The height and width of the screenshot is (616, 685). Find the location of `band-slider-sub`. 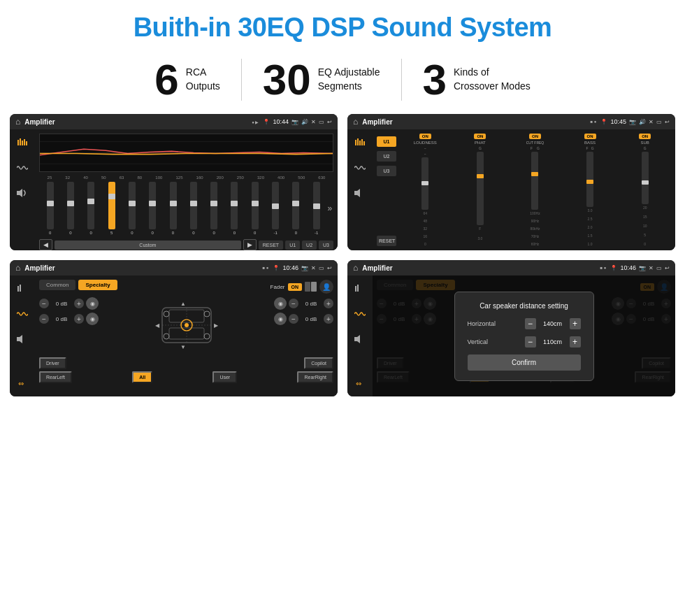

band-slider-sub is located at coordinates (645, 178).